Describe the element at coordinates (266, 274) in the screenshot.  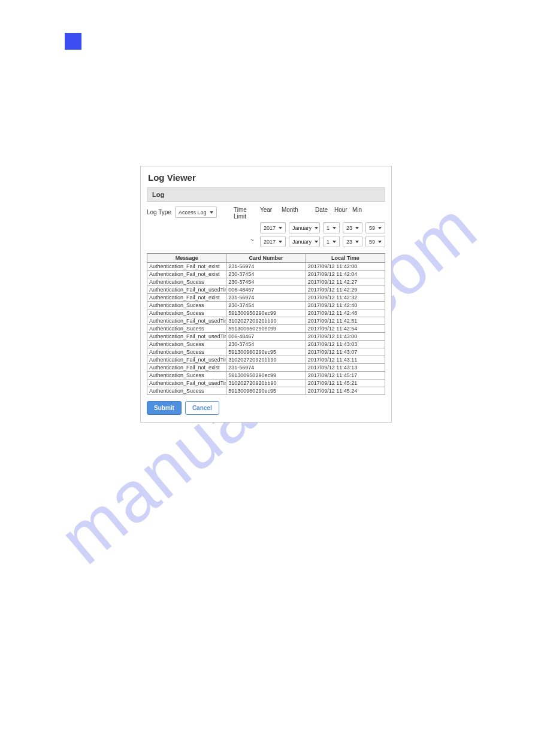
I see `table-row: Authentication_Fail_not_exist230-3745420…` at that location.